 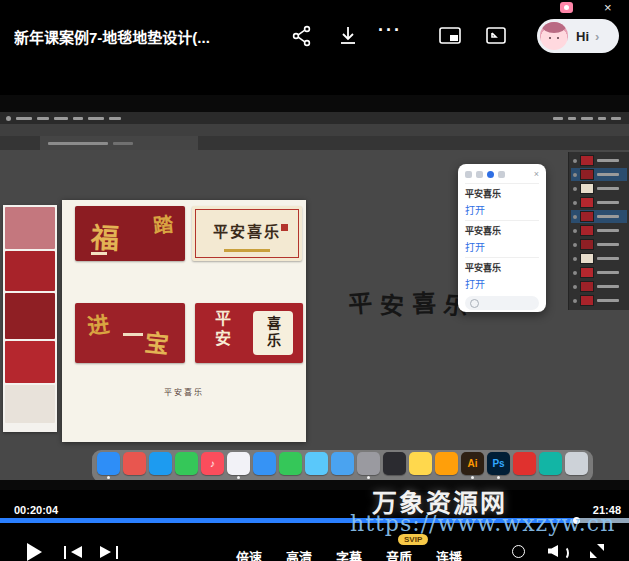 I want to click on dock-icon-adobe-red, so click(x=524, y=465).